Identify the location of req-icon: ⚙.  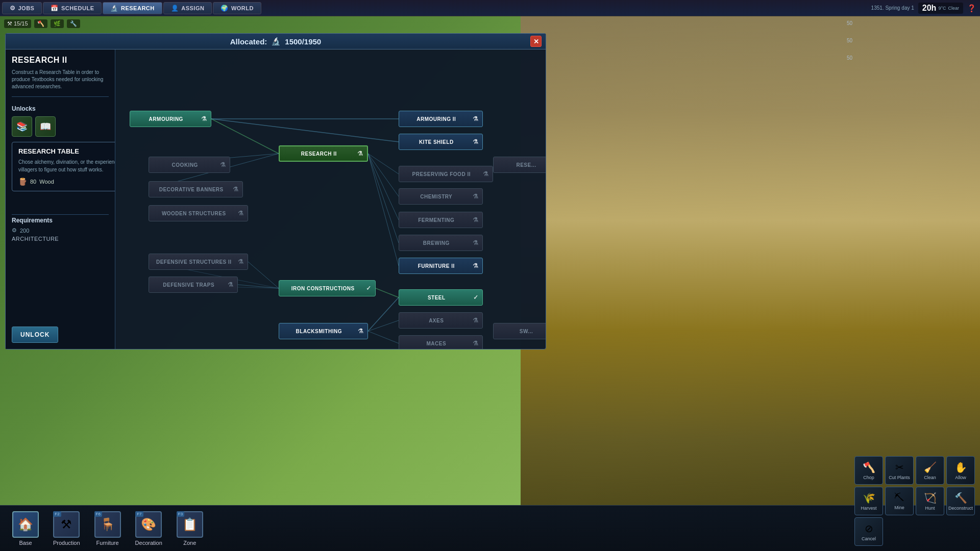
(14, 231).